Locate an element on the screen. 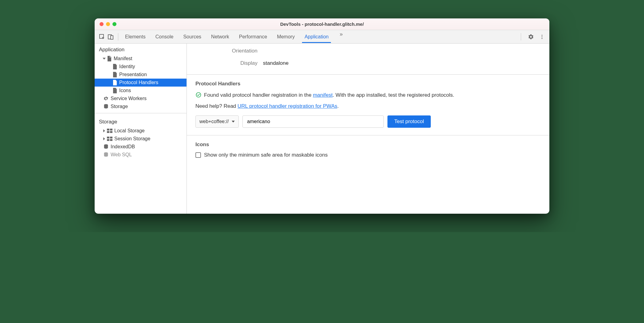 The image size is (644, 323). sidebar-label: Service Workers is located at coordinates (128, 99).